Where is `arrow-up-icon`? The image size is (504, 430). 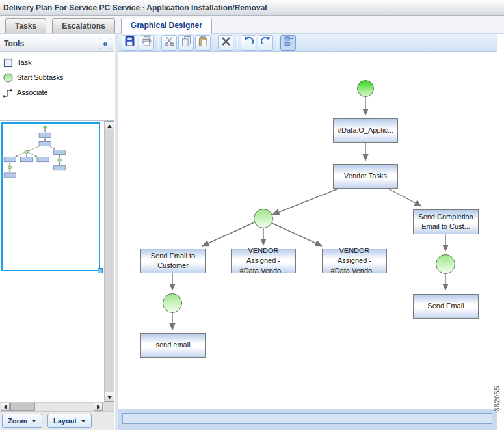
arrow-up-icon is located at coordinates (109, 126).